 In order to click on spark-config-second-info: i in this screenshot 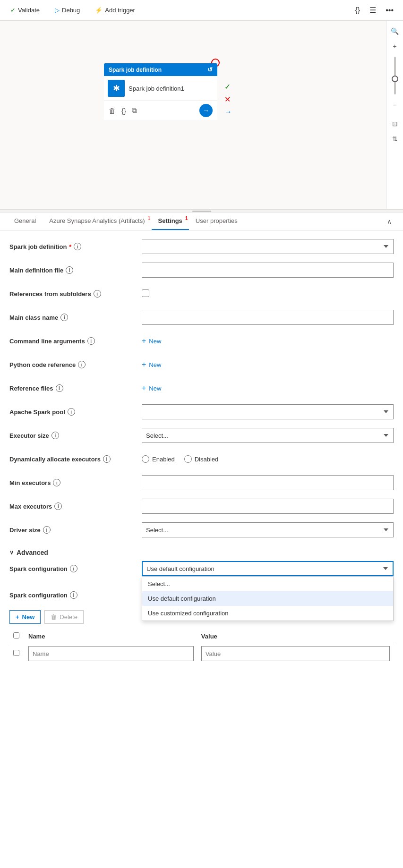, I will do `click(74, 595)`.